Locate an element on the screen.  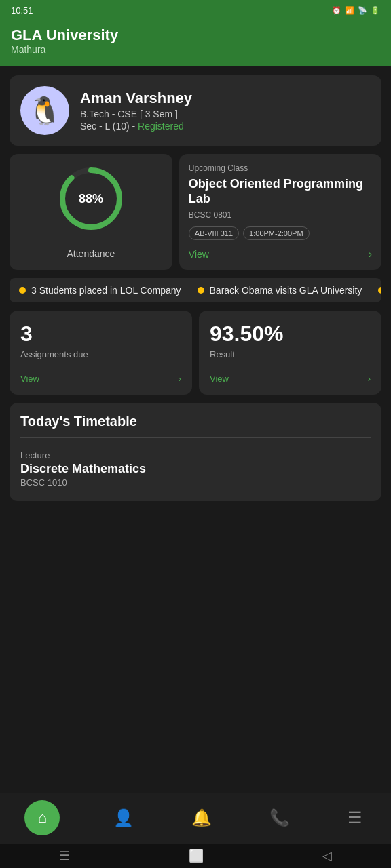
status-bar: 10:51 ⏰ 📶 📡 🔋 is located at coordinates (196, 11).